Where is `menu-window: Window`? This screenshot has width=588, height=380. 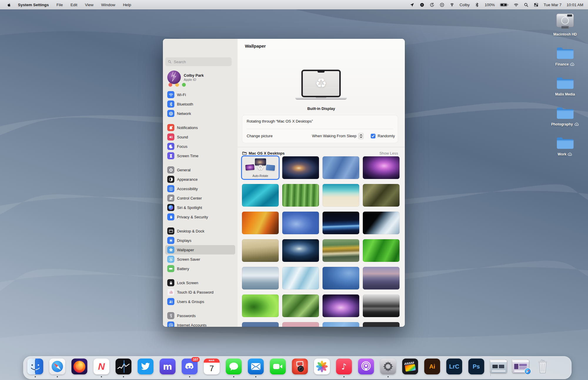 menu-window: Window is located at coordinates (108, 5).